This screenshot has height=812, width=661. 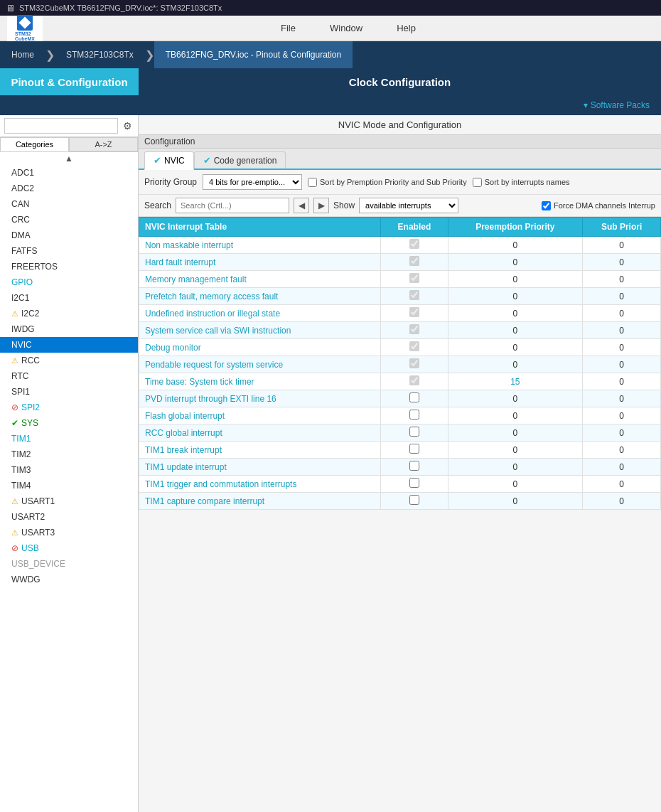 I want to click on interrupt-name-cell: Hard fault interrupt, so click(x=260, y=262).